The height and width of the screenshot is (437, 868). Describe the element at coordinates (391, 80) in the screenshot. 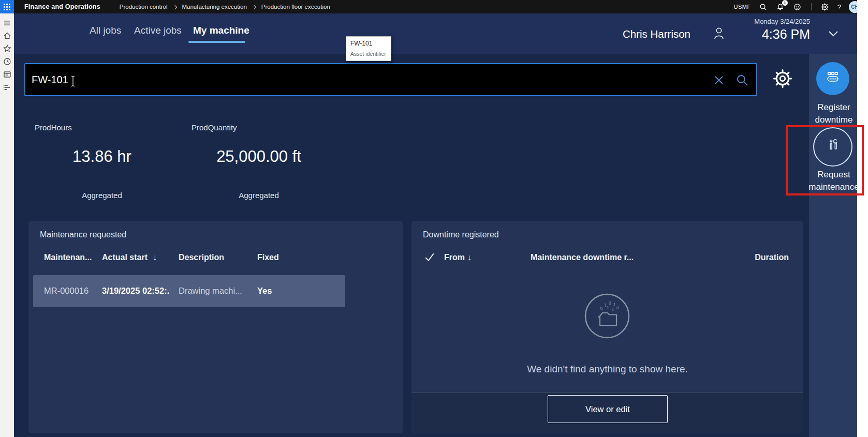

I see `asset-search-field` at that location.